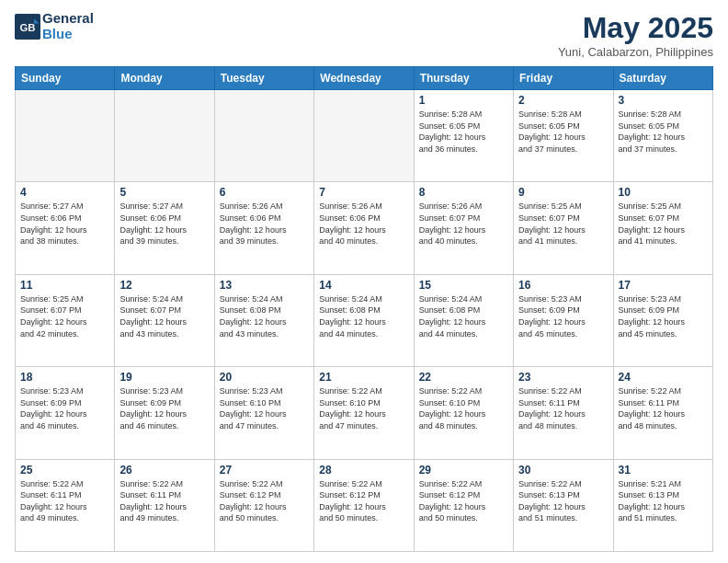 This screenshot has height=563, width=728. I want to click on day-cell: 5Sunrise: 5:27 AM Sunset: 6:06 PM Daylig…, so click(165, 228).